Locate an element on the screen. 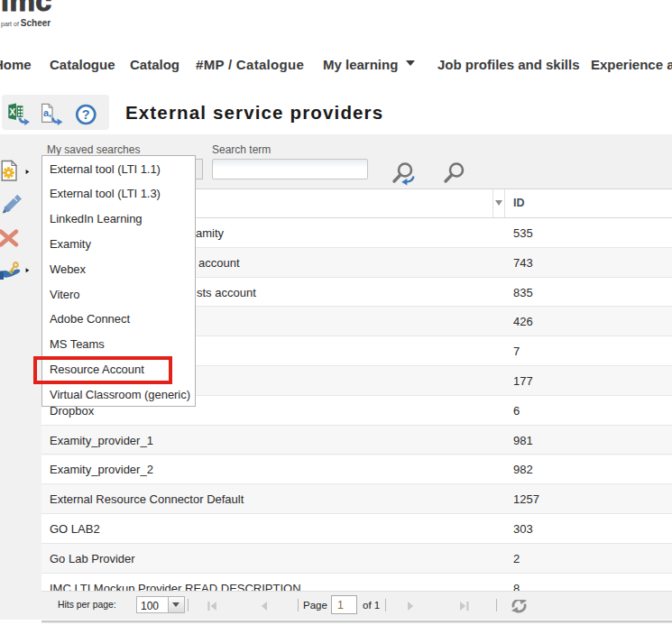  svg-text: a, is located at coordinates (47, 113).